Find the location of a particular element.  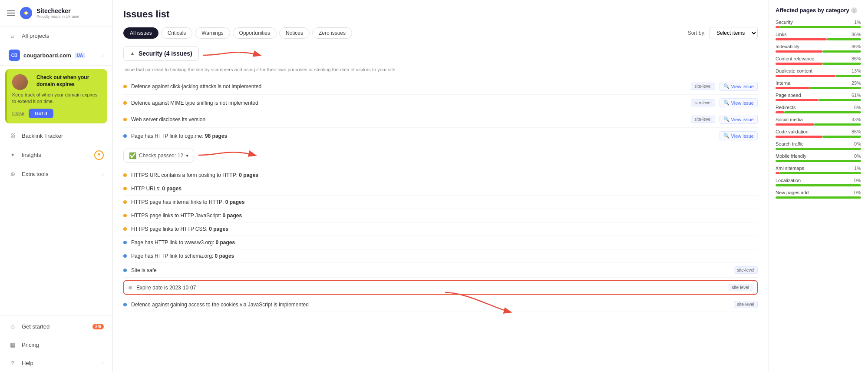

issue-row-schema: Page has HTTP link to schema.org: 0 page… is located at coordinates (440, 256).